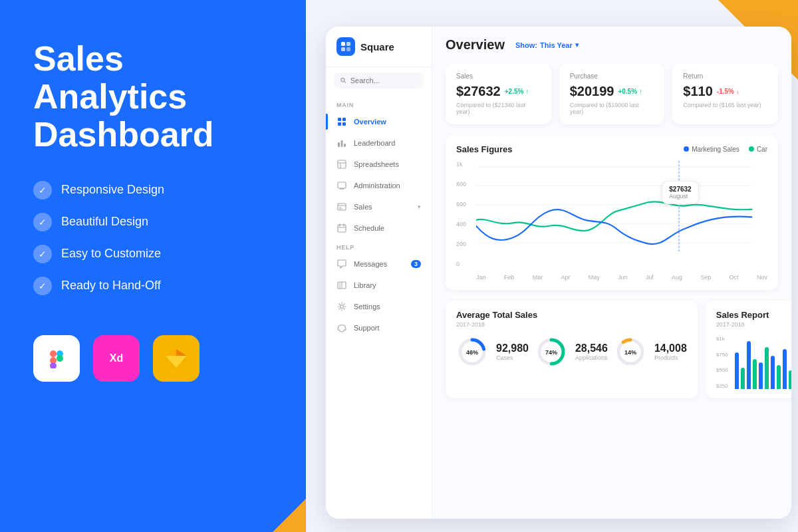 The width and height of the screenshot is (798, 532). Describe the element at coordinates (612, 213) in the screenshot. I see `sales-chart-section: Sales Figures Marketing Sales Car` at that location.